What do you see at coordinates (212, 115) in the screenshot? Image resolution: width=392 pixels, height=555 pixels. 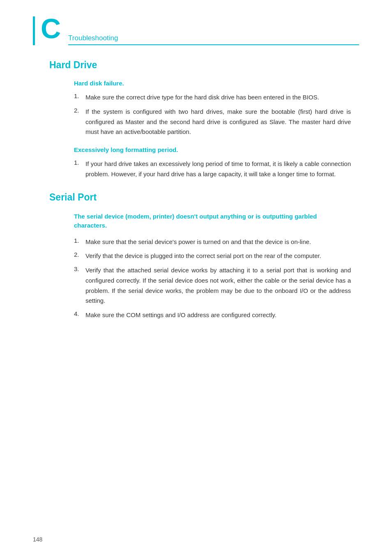 I see `hard-disk-failure-list: 1. Make sure the correct drive type for …` at bounding box center [212, 115].